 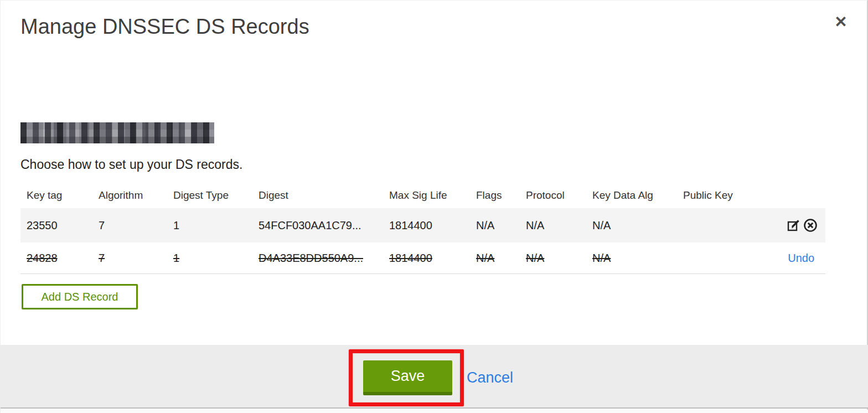 What do you see at coordinates (434, 411) in the screenshot?
I see `page-behind-modal-strip` at bounding box center [434, 411].